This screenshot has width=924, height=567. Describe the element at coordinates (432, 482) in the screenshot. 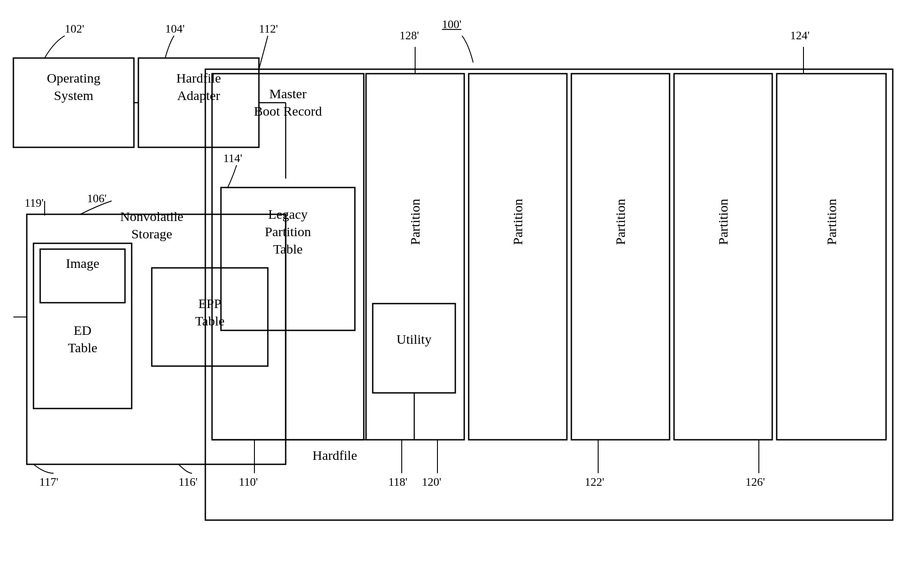

I see `ref-120: 120'` at that location.